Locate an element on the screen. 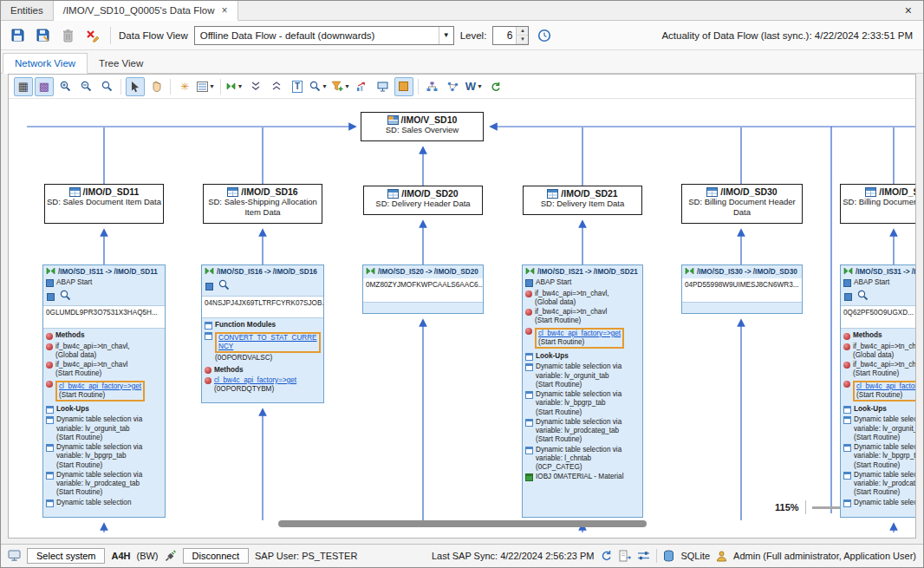  node-title: /IMO/D_SD16 is located at coordinates (269, 192).